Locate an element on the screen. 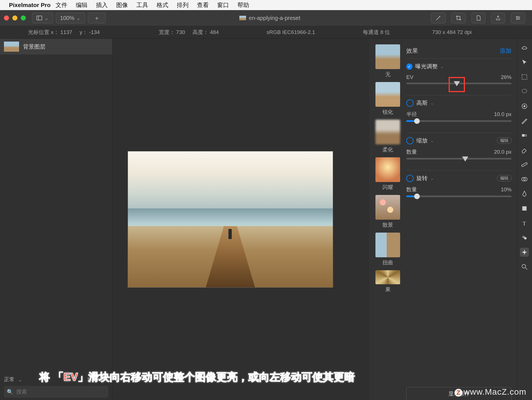  close-window-button is located at coordinates (6, 18).